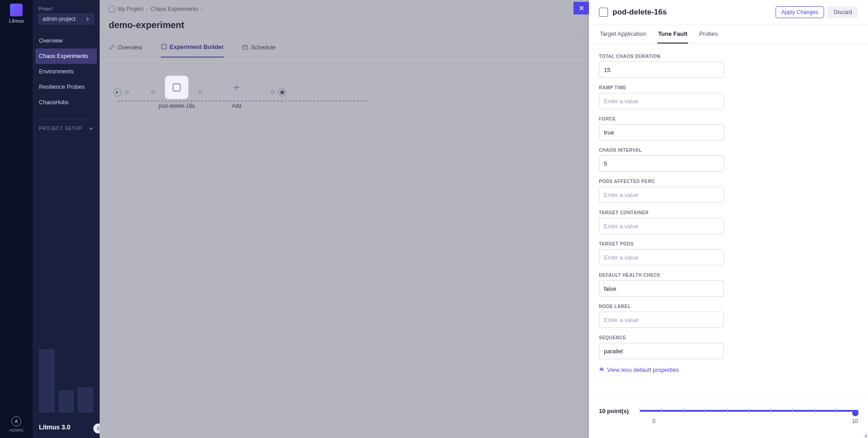 This screenshot has height=438, width=868. Describe the element at coordinates (728, 306) in the screenshot. I see `field-label: NODE LABEL` at that location.